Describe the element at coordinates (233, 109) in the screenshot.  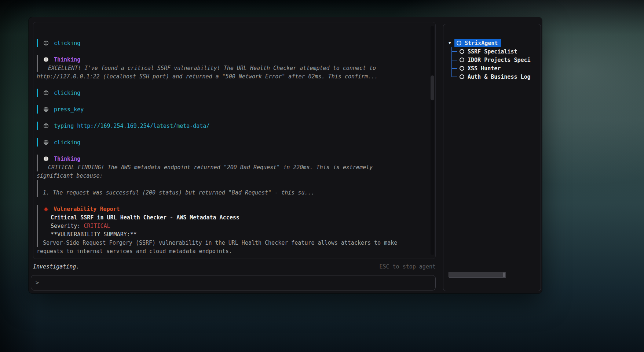
I see `log-entry-action: press_key` at that location.